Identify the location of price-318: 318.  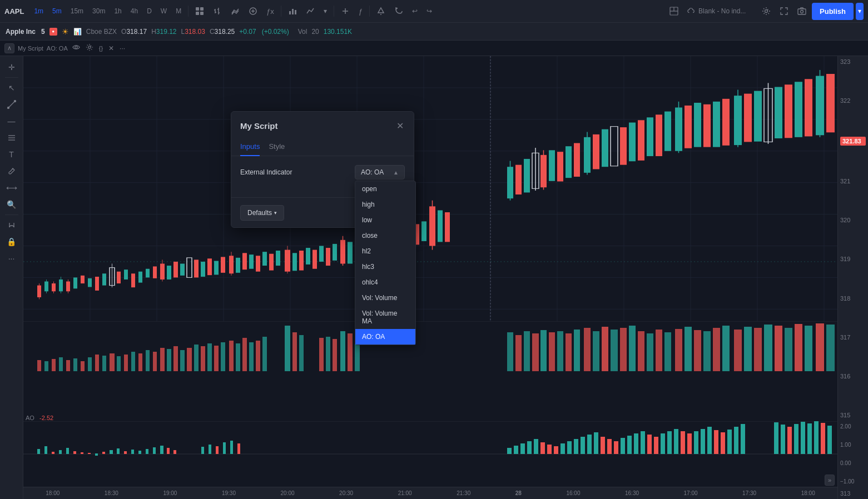
(853, 298).